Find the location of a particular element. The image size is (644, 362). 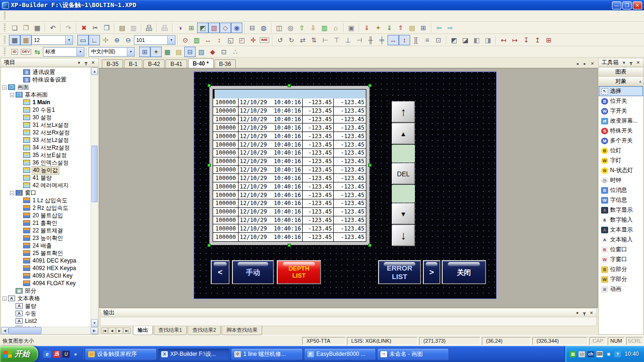

screen-tab: B-41 is located at coordinates (176, 64).